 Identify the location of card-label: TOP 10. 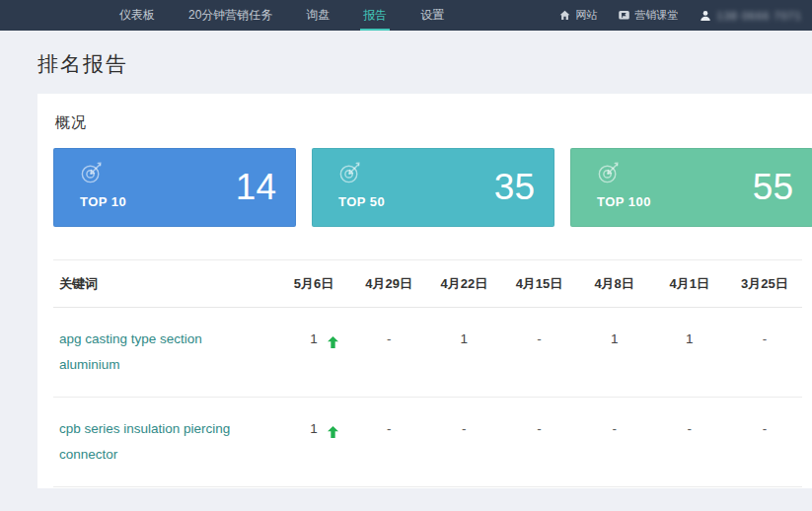
(103, 201).